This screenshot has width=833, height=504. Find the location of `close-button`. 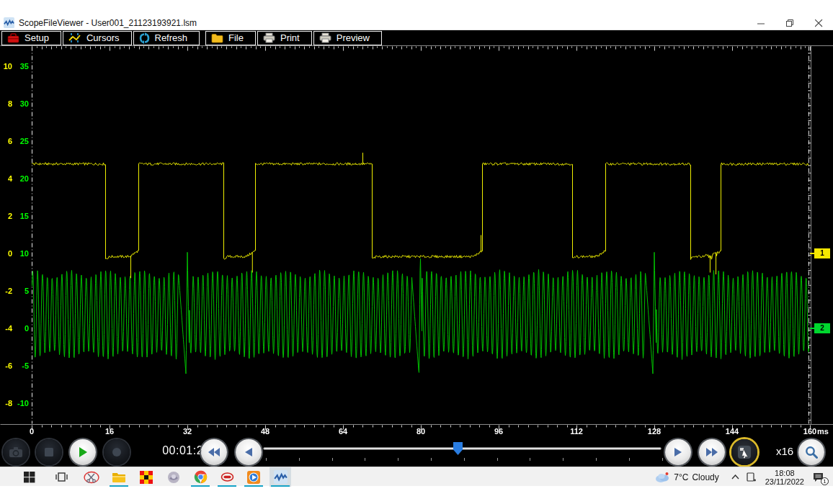

close-button is located at coordinates (819, 23).